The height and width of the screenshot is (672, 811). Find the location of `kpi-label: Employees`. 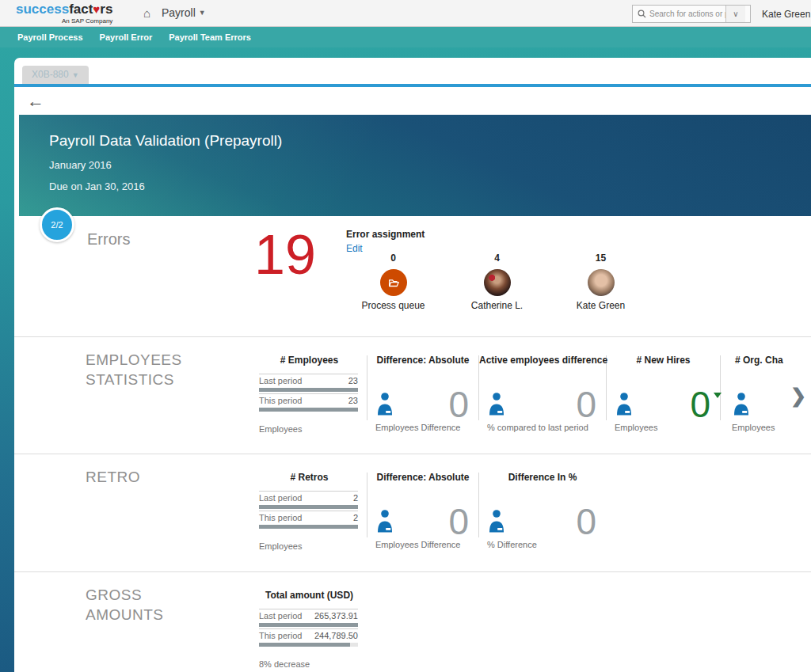

kpi-label: Employees is located at coordinates (636, 427).